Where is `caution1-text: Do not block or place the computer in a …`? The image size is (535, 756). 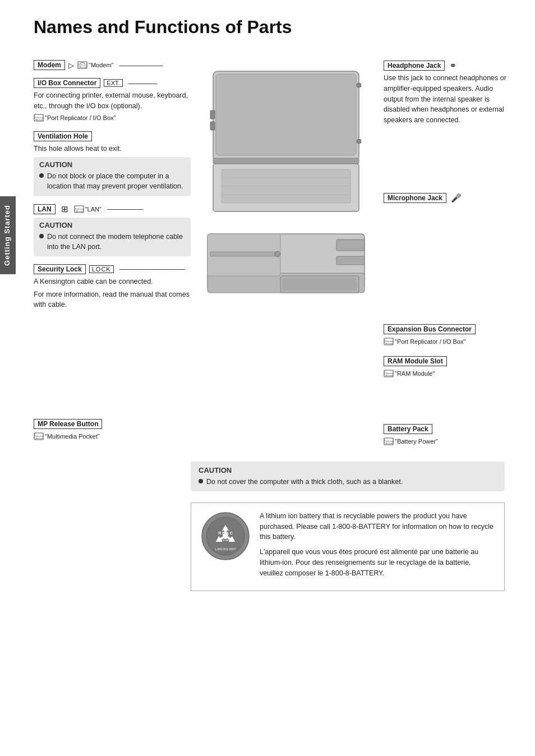 caution1-text: Do not block or place the computer in a … is located at coordinates (116, 181).